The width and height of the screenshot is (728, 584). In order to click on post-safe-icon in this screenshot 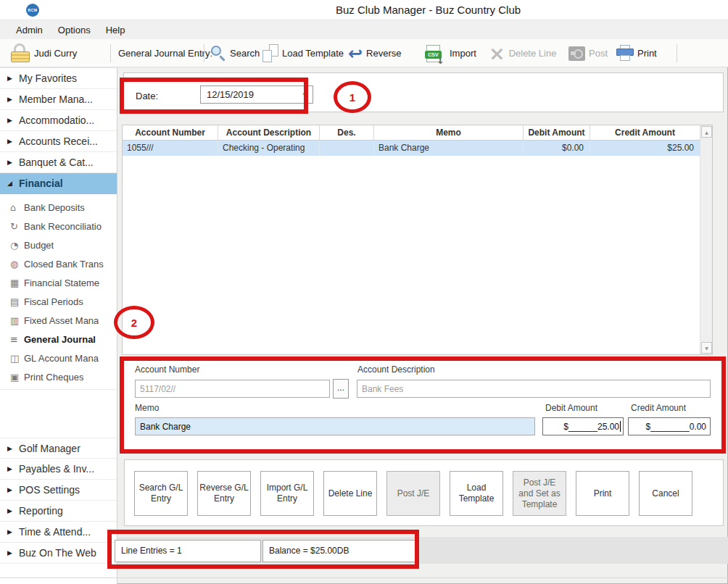, I will do `click(577, 54)`.